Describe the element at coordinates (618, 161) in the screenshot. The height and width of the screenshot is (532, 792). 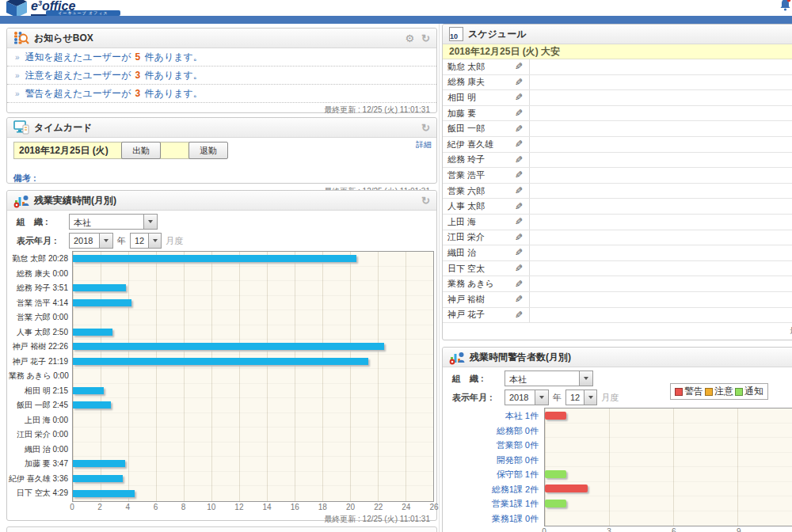
I see `schedule-row: 総務 玲子✎` at that location.